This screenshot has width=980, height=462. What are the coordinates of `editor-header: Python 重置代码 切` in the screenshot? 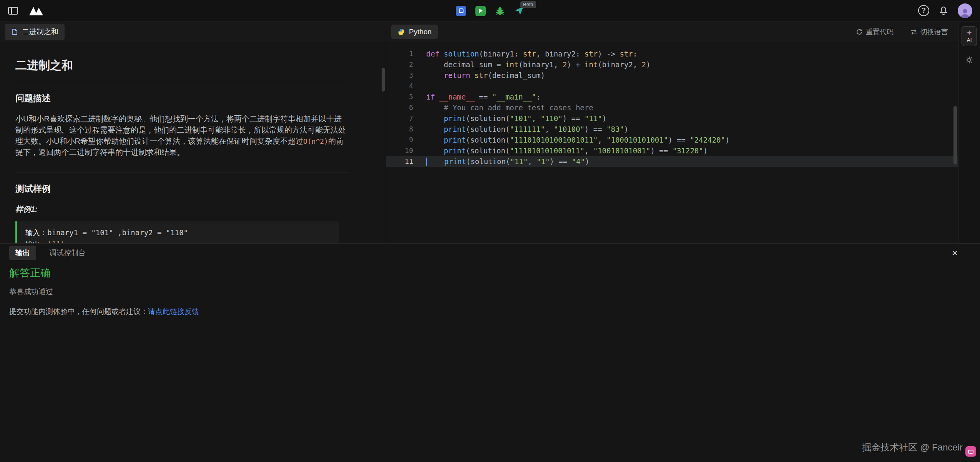 It's located at (672, 32).